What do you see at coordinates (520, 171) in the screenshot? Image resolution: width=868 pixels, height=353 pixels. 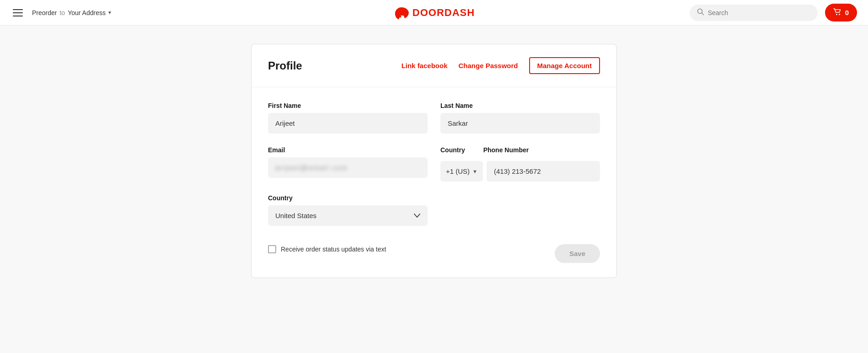 I see `phone-input-row: +1 (US) ▼` at bounding box center [520, 171].